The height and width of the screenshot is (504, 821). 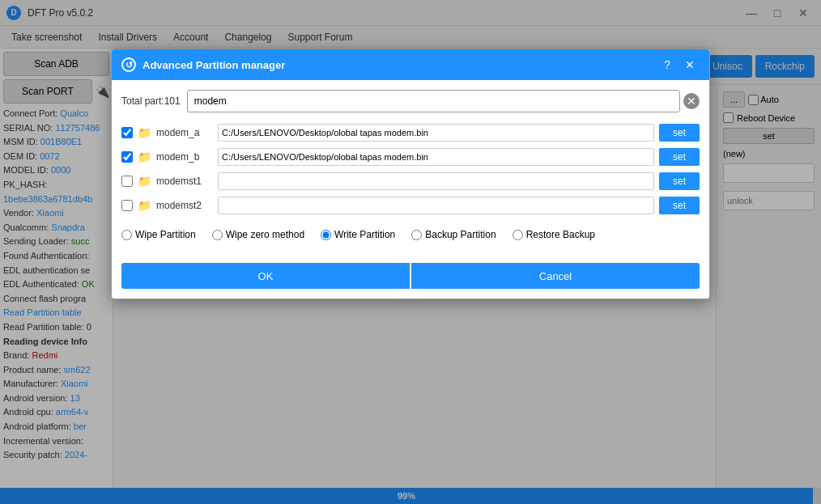 What do you see at coordinates (410, 281) in the screenshot?
I see `modal-footer: OK Cancel` at bounding box center [410, 281].